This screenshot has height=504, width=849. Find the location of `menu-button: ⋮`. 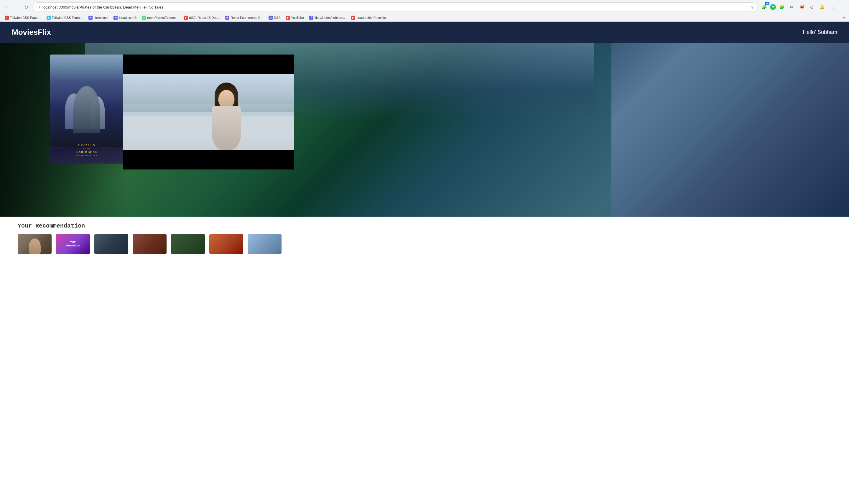

menu-button: ⋮ is located at coordinates (842, 7).